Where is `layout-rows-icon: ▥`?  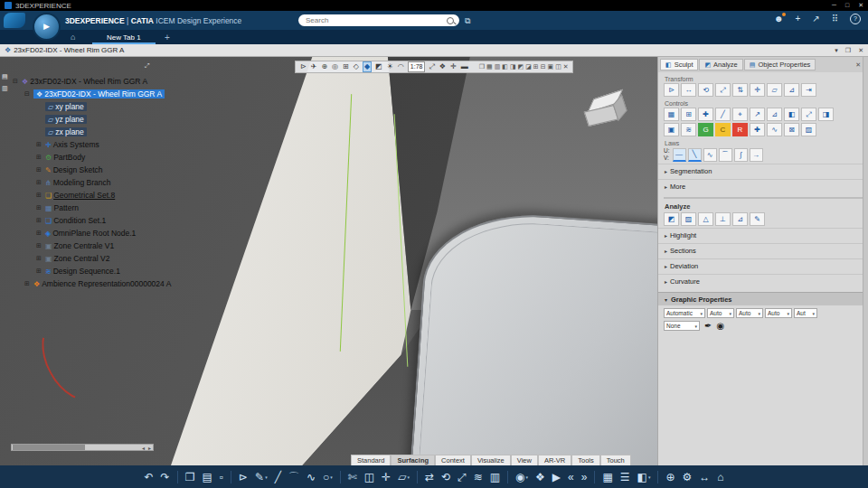
layout-rows-icon: ▥ is located at coordinates (497, 67).